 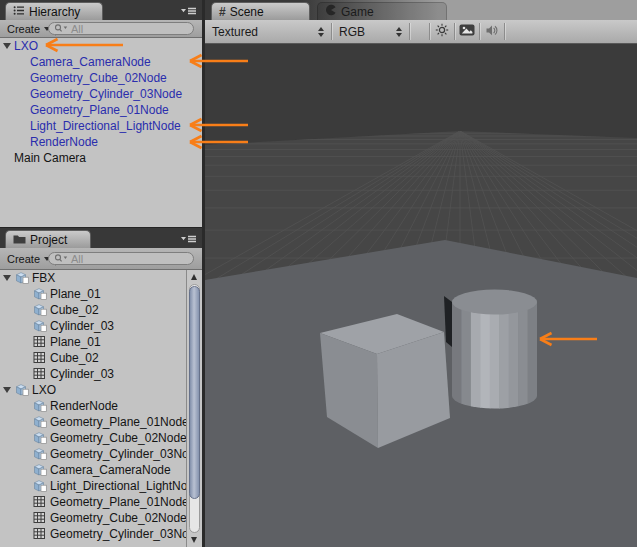 What do you see at coordinates (19, 12) in the screenshot?
I see `hierarchy-list-icon` at bounding box center [19, 12].